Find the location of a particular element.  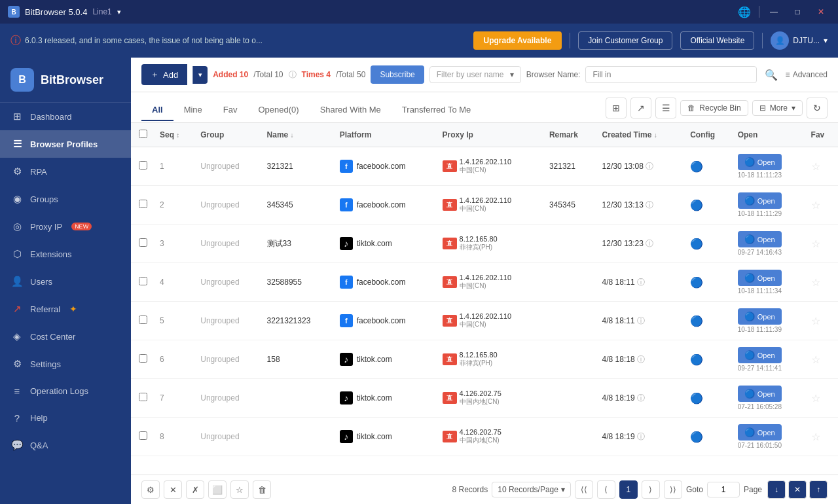

select-all-checkbox is located at coordinates (143, 134).